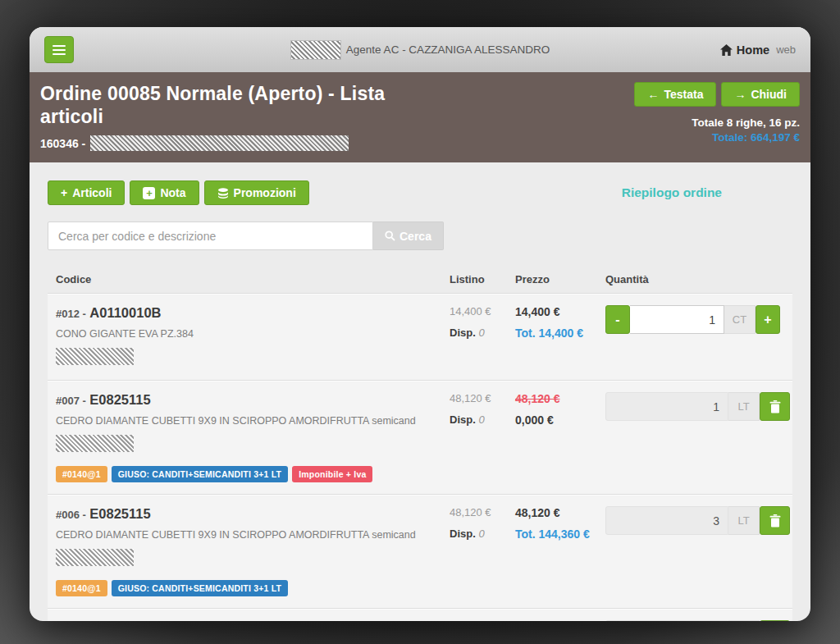 This screenshot has width=840, height=644. I want to click on testata-button: ← Testata, so click(675, 94).